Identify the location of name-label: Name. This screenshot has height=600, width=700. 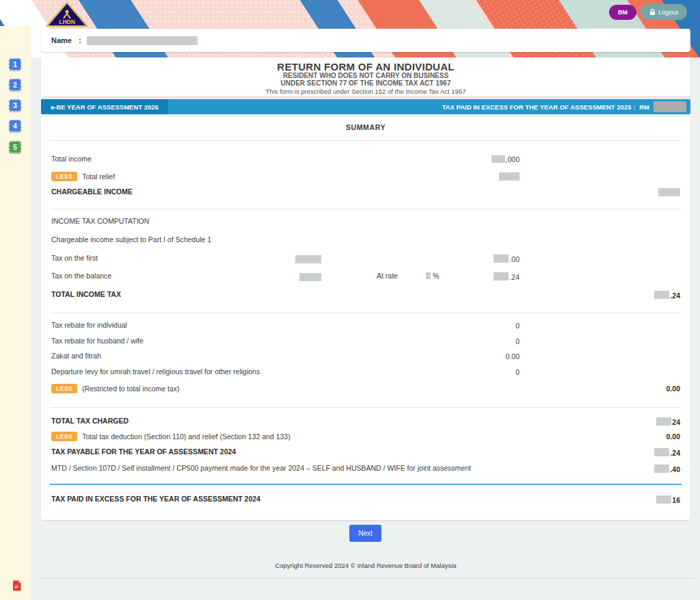
(62, 40).